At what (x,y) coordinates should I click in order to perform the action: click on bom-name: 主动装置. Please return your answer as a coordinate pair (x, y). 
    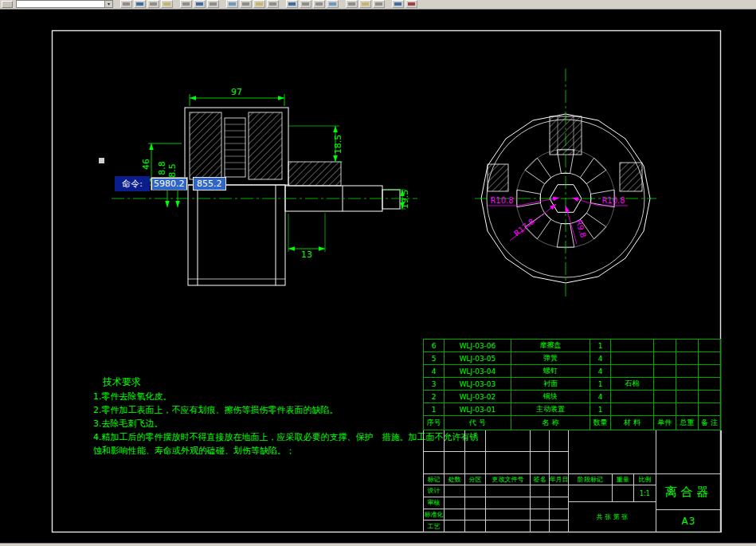
    Looking at the image, I should click on (551, 410).